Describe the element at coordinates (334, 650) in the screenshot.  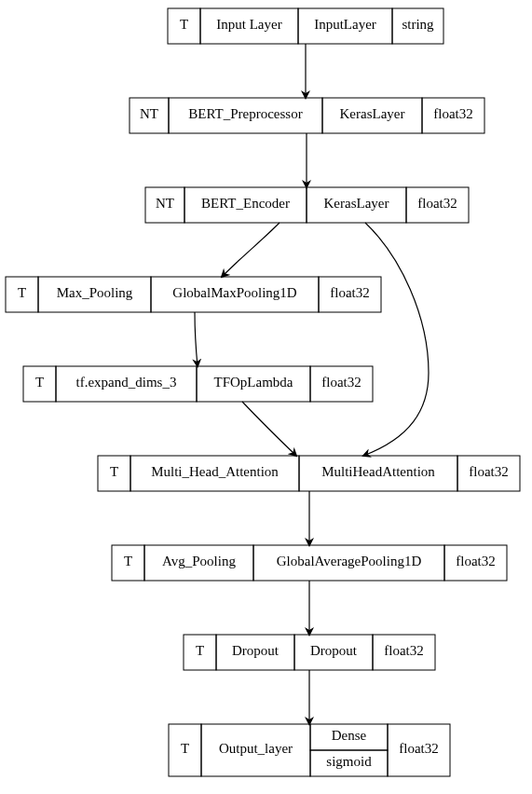
I see `dropout-type: Dropout` at that location.